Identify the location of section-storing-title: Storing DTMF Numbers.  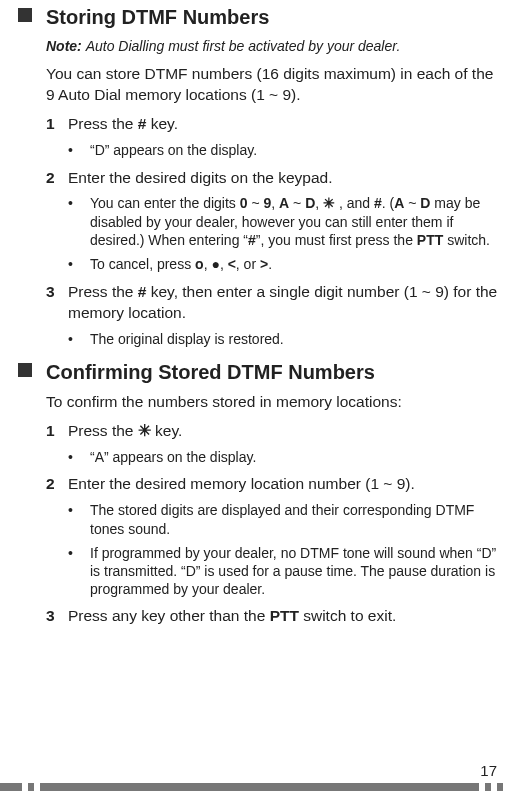
(158, 18).